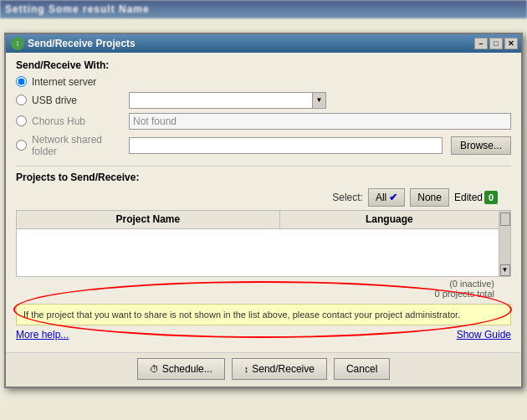 Image resolution: width=527 pixels, height=420 pixels. What do you see at coordinates (264, 370) in the screenshot?
I see `button-bar: ⏱ Schedule... ↕ Send/Receive Cancel` at bounding box center [264, 370].